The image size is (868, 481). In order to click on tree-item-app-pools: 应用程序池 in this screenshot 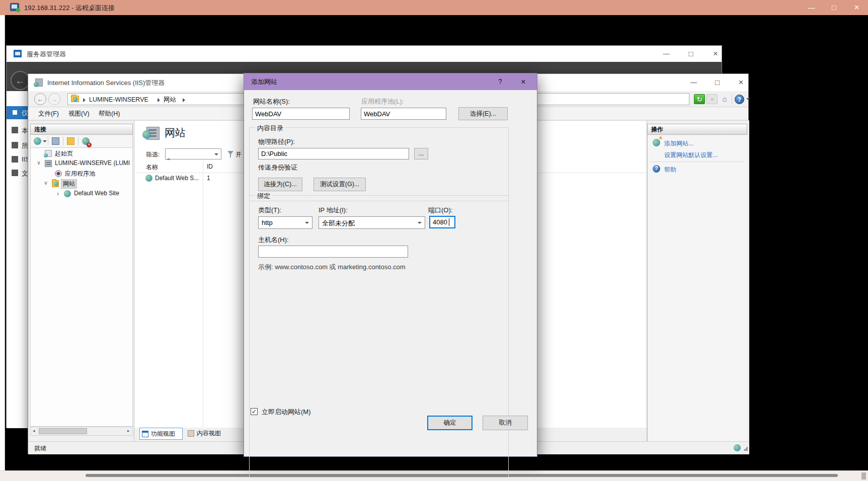, I will do `click(82, 174)`.